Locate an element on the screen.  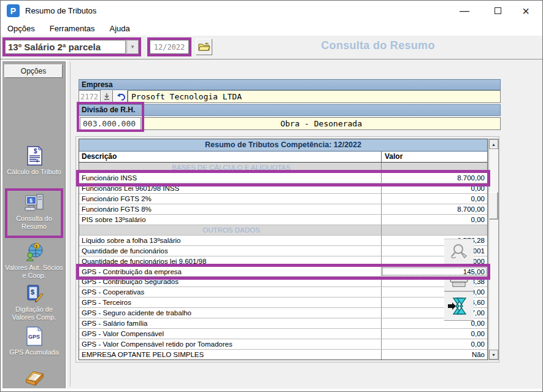
competence-annotation-box: 12/2022 is located at coordinates (169, 47).